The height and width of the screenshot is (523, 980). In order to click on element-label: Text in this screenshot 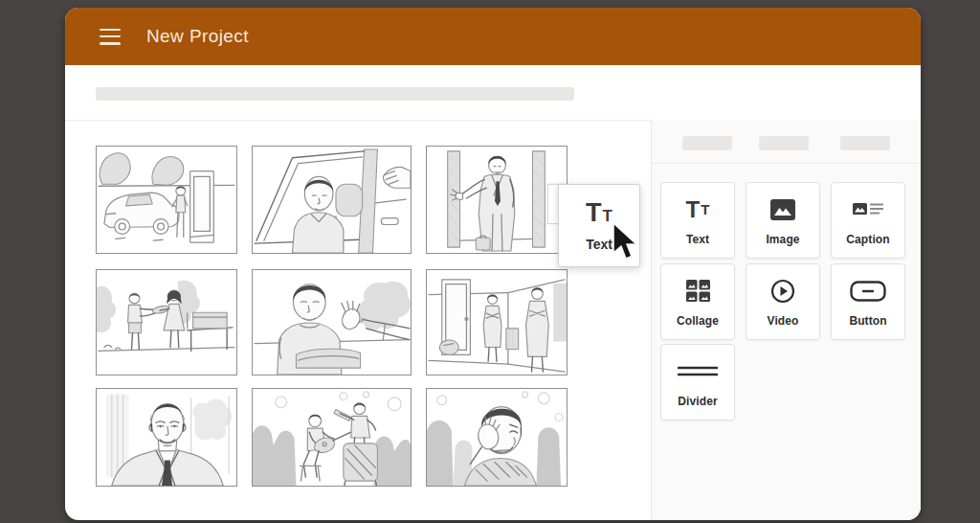, I will do `click(698, 239)`.